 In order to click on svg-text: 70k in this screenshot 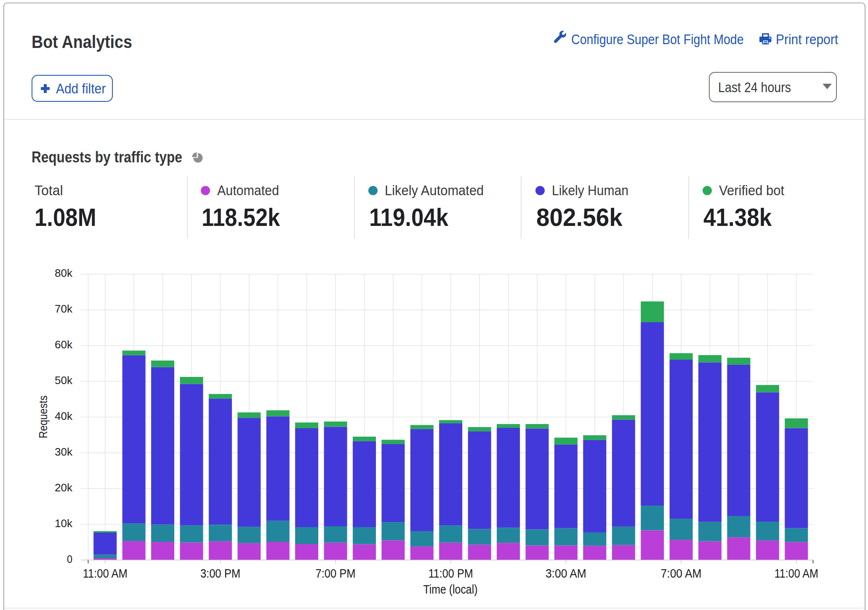, I will do `click(64, 309)`.